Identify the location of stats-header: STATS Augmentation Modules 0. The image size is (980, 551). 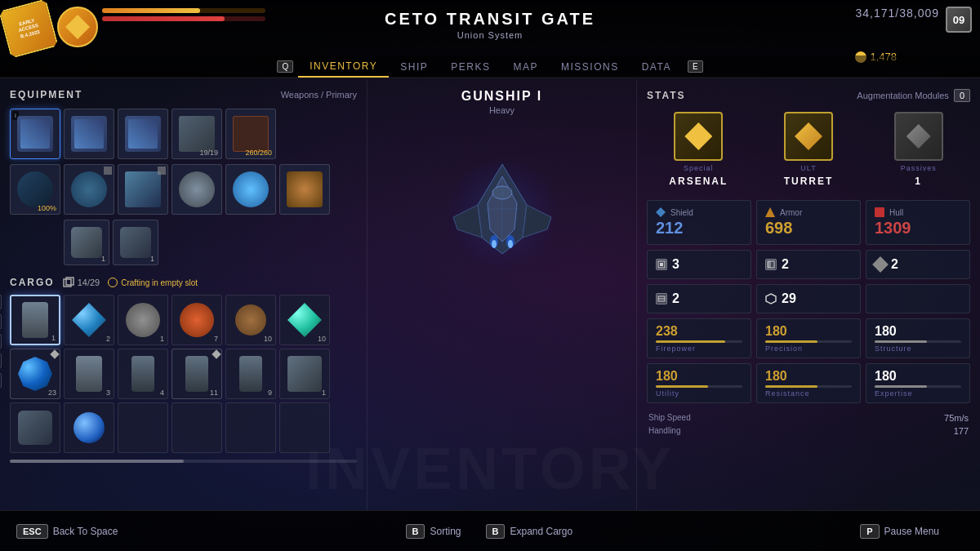
(808, 96).